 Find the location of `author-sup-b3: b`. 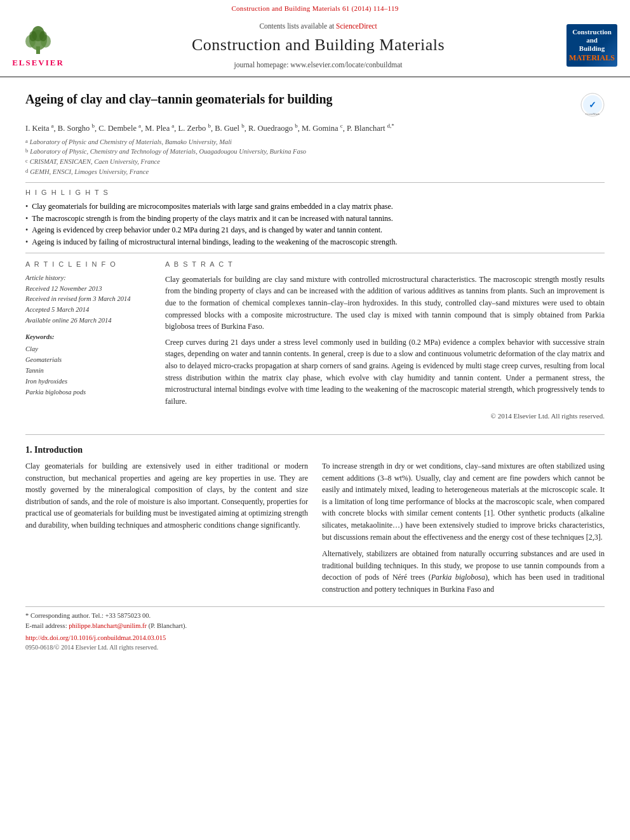

author-sup-b3: b is located at coordinates (243, 126).